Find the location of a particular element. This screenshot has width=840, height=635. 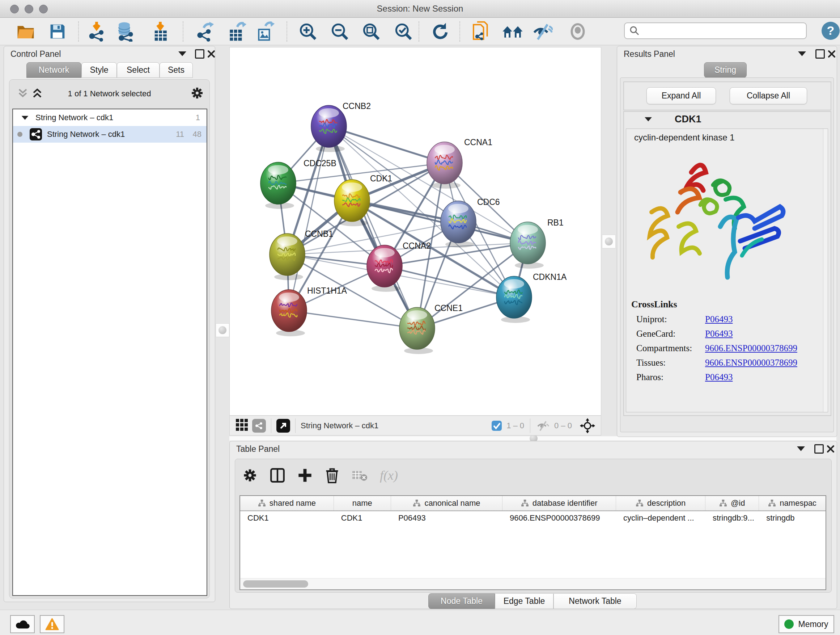

pan-crosshair-icon is located at coordinates (587, 426).